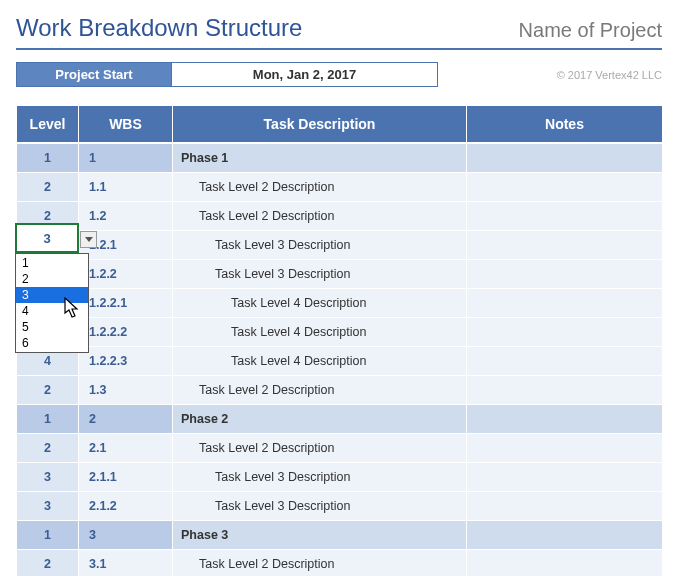 The width and height of the screenshot is (678, 576). Describe the element at coordinates (340, 158) in the screenshot. I see `table-row: 11Phase 1` at that location.